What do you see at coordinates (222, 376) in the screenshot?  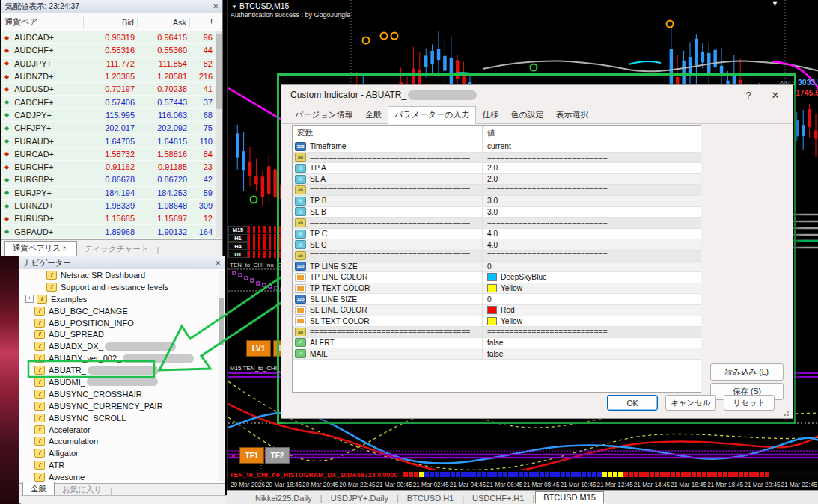 I see `navigator-scrollbar` at bounding box center [222, 376].